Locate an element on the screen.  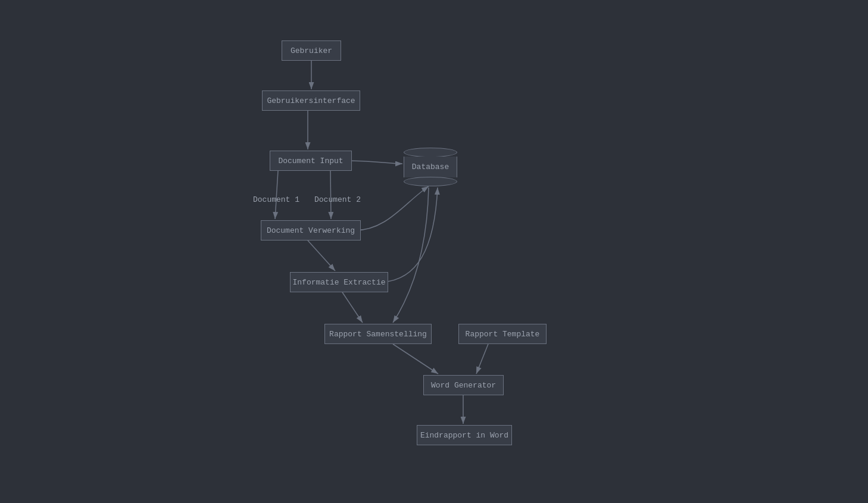
node-eindrapport: Eindrapport in Word is located at coordinates (464, 435).